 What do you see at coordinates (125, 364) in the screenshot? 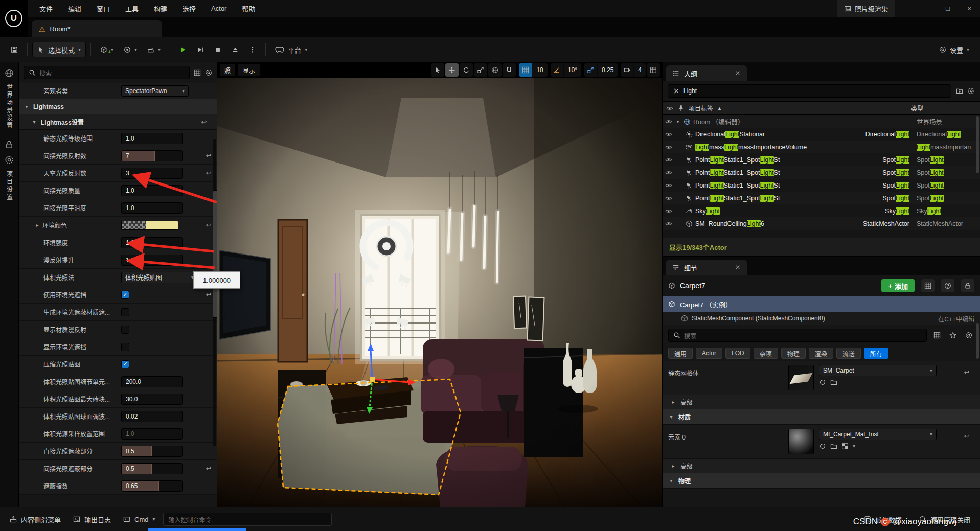
I see `checkbox: ✓` at bounding box center [125, 364].